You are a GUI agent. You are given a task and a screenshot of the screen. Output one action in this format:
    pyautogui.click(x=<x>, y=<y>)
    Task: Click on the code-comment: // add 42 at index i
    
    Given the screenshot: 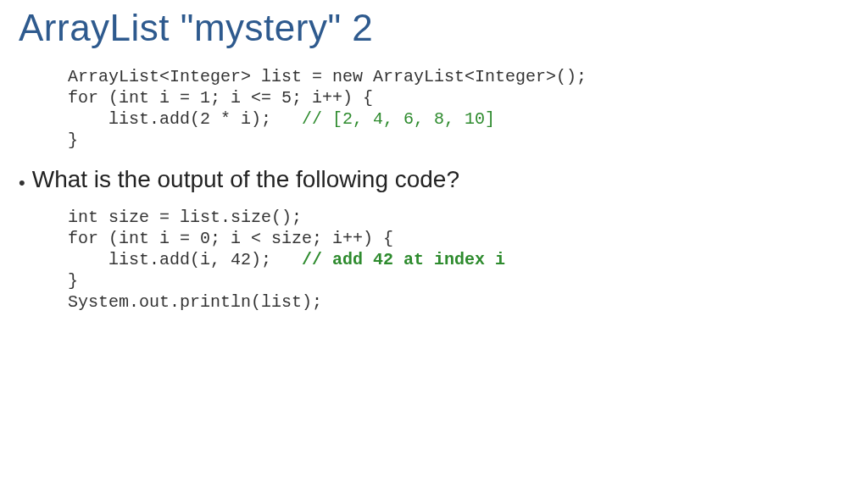 What is the action you would take?
    pyautogui.click(x=388, y=259)
    